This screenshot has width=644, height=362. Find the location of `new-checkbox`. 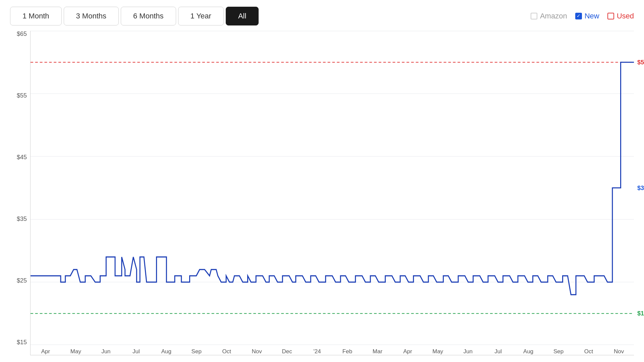

new-checkbox is located at coordinates (579, 16).